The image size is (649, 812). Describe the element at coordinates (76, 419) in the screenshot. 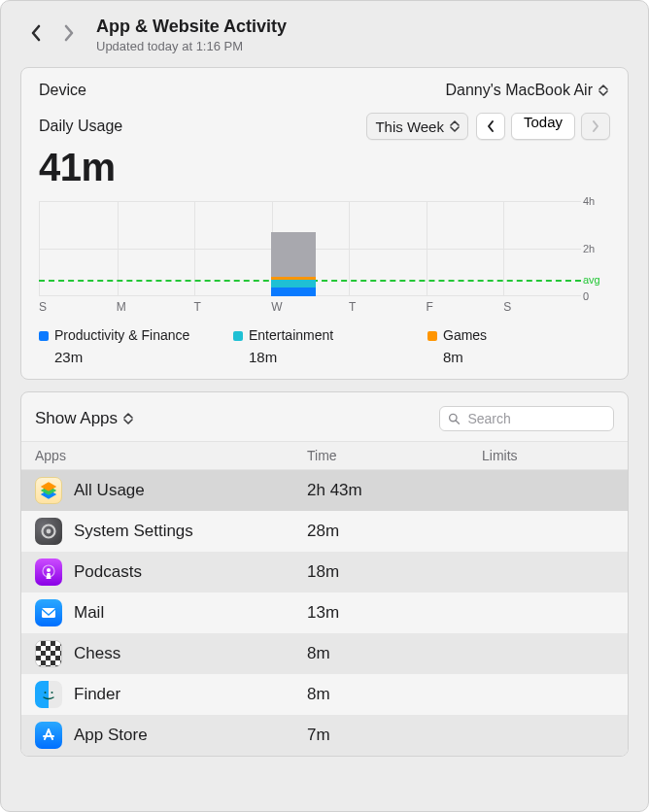

I see `apps-filter-label: Show Apps` at that location.